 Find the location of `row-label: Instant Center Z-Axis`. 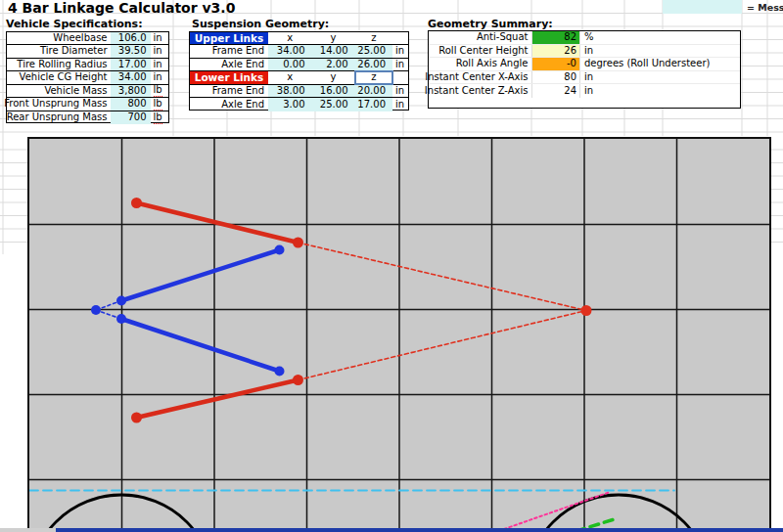

row-label: Instant Center Z-Axis is located at coordinates (480, 91).